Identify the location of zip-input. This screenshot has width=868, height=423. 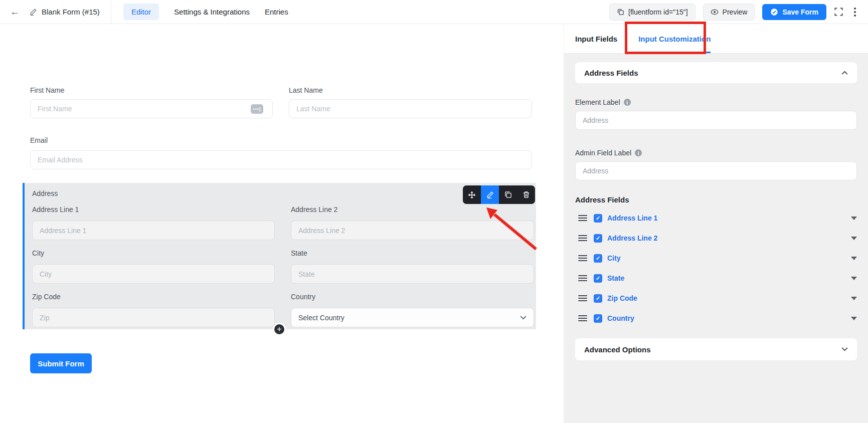
(153, 318).